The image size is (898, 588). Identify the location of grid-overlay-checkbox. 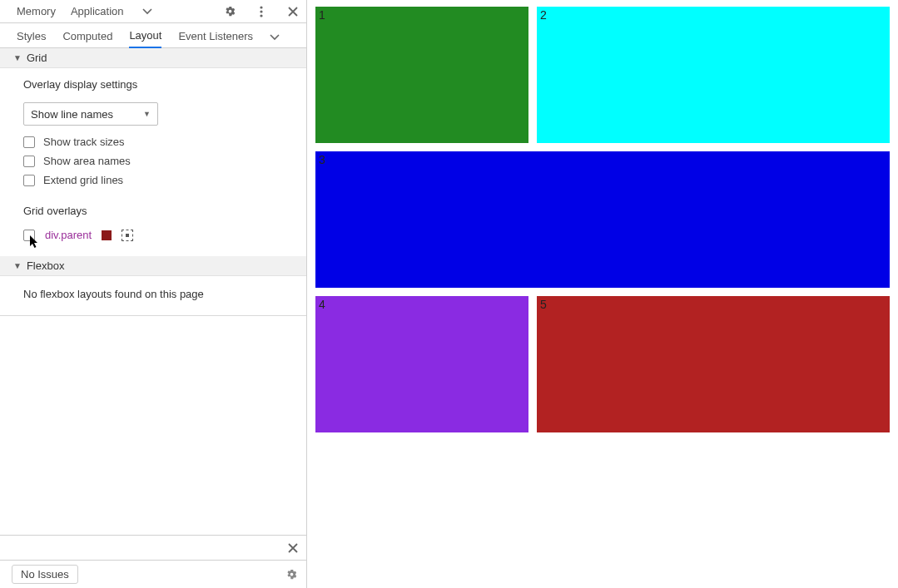
(29, 235).